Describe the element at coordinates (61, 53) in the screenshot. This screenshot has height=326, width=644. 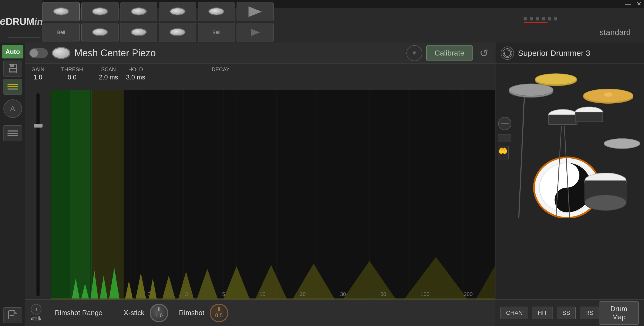
I see `sensor-drum-icon` at that location.